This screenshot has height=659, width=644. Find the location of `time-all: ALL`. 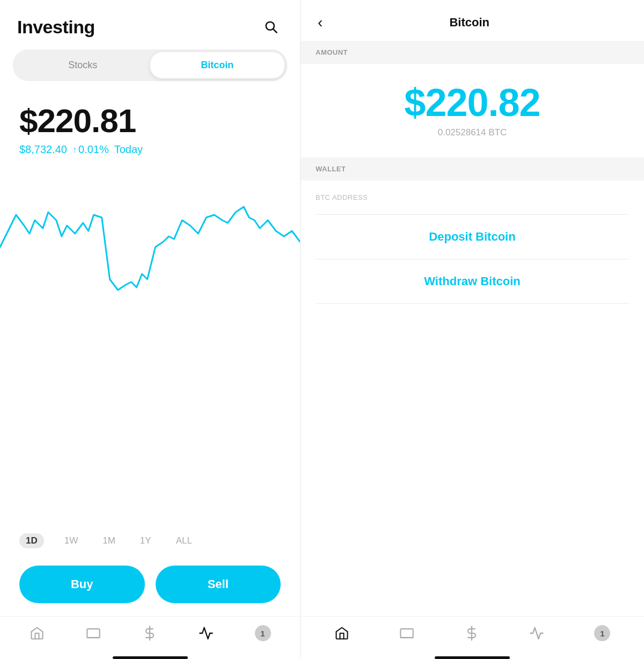

time-all: ALL is located at coordinates (184, 541).